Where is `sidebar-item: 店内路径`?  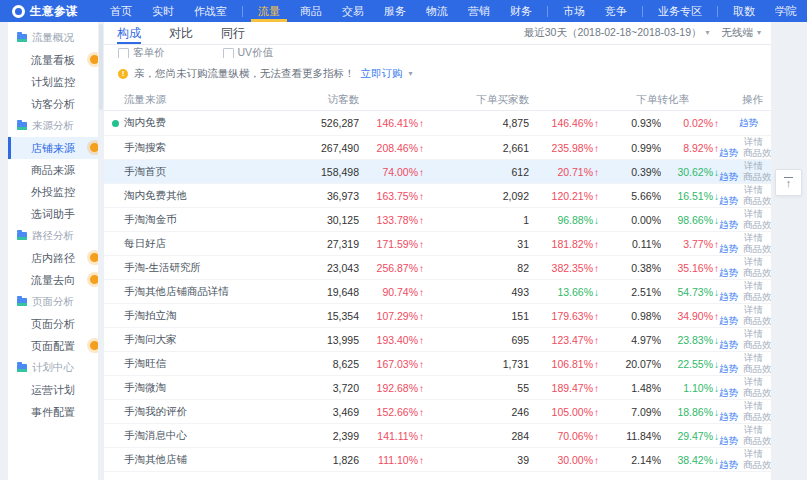
sidebar-item: 店内路径 is located at coordinates (53, 258).